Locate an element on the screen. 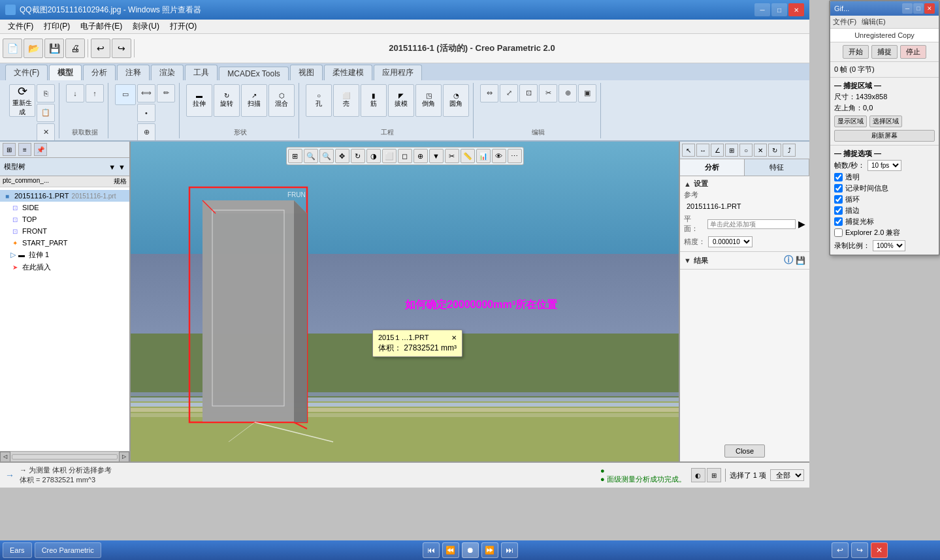 Image resolution: width=940 pixels, height=560 pixels. tree-insert-item: ➤ 在此插入 is located at coordinates (65, 268).